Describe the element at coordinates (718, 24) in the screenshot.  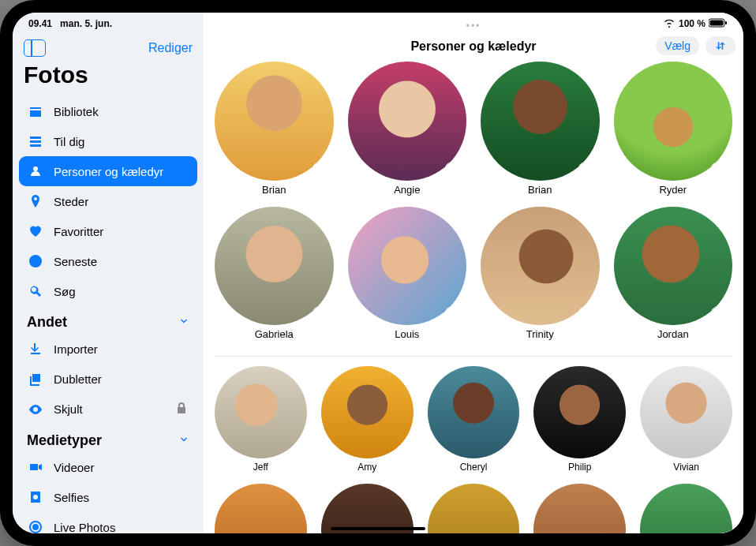
I see `battery-icon` at that location.